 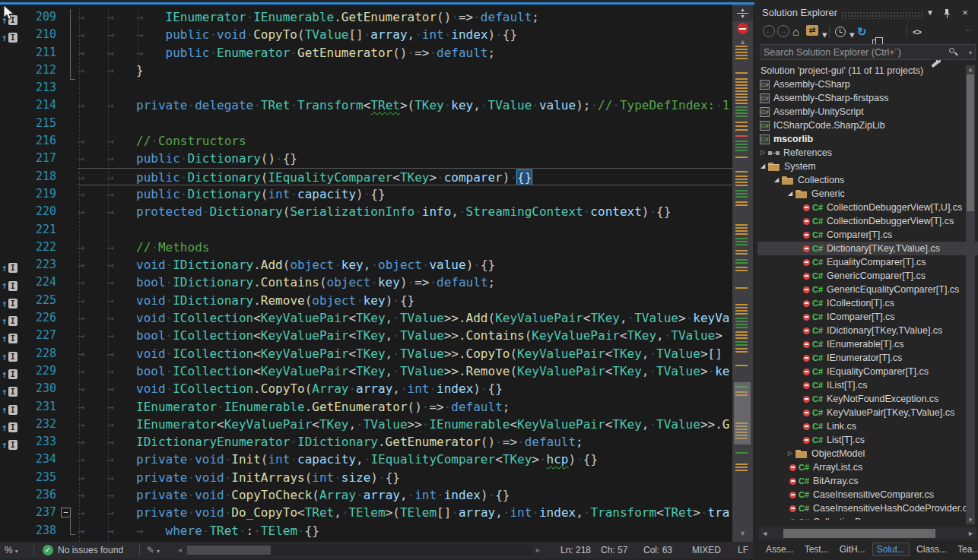 What do you see at coordinates (868, 481) in the screenshot?
I see `tree-item-bitarray-cs: C#BitArray.cs` at bounding box center [868, 481].